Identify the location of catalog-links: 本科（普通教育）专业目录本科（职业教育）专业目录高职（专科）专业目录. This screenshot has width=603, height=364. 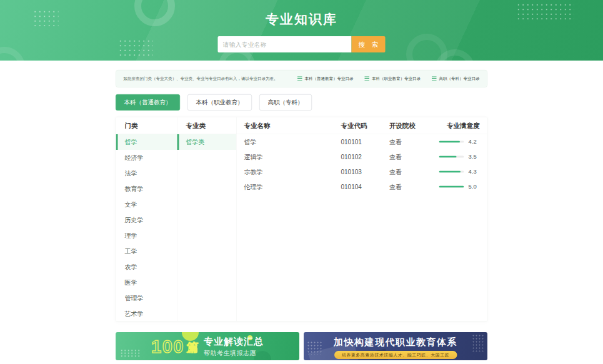
(389, 79).